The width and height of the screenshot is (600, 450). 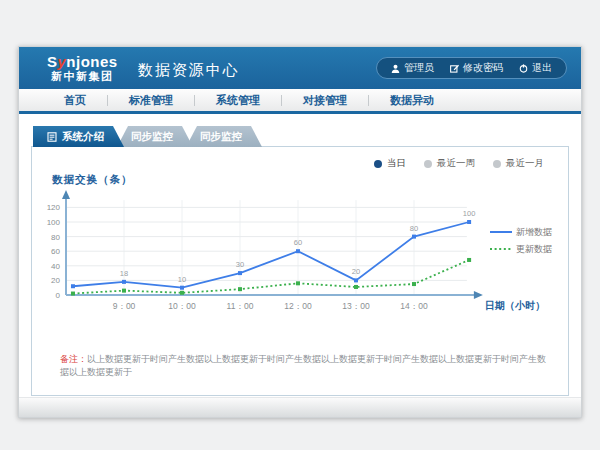 I want to click on svg-text: 10, so click(x=182, y=280).